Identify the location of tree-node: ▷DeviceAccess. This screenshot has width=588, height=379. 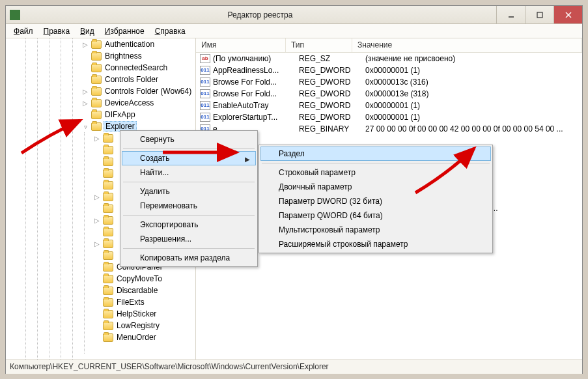
(100, 103).